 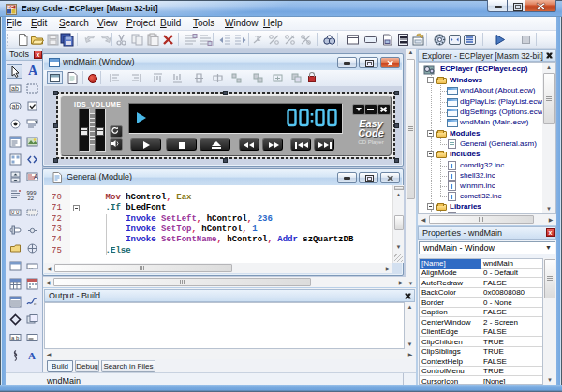 I want to click on svg-text: a b, so click(x=15, y=338).